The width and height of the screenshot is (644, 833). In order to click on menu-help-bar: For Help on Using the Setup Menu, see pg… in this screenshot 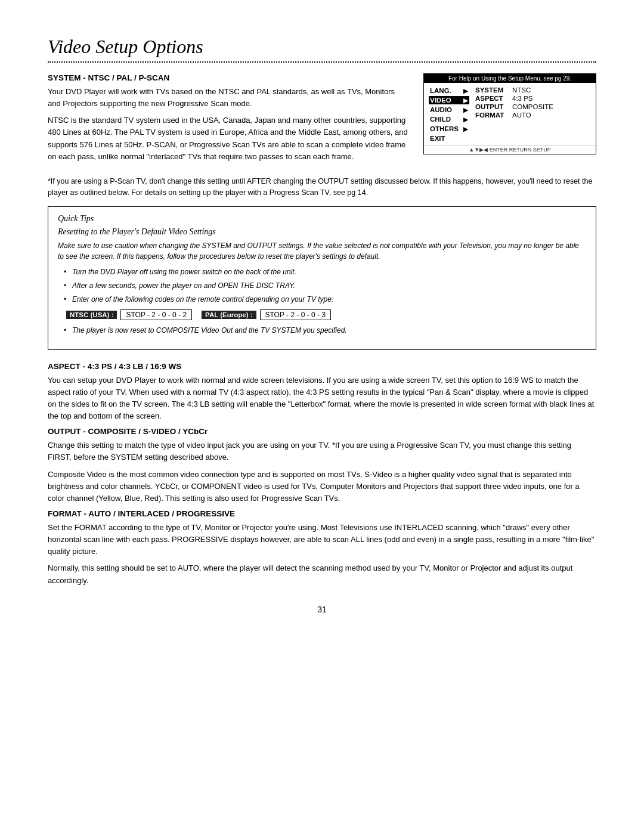, I will do `click(510, 79)`.